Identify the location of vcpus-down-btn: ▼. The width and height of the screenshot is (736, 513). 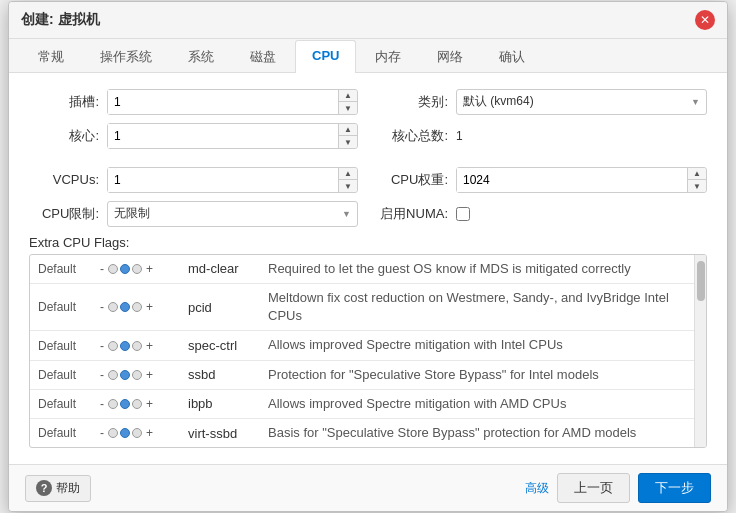
(348, 186).